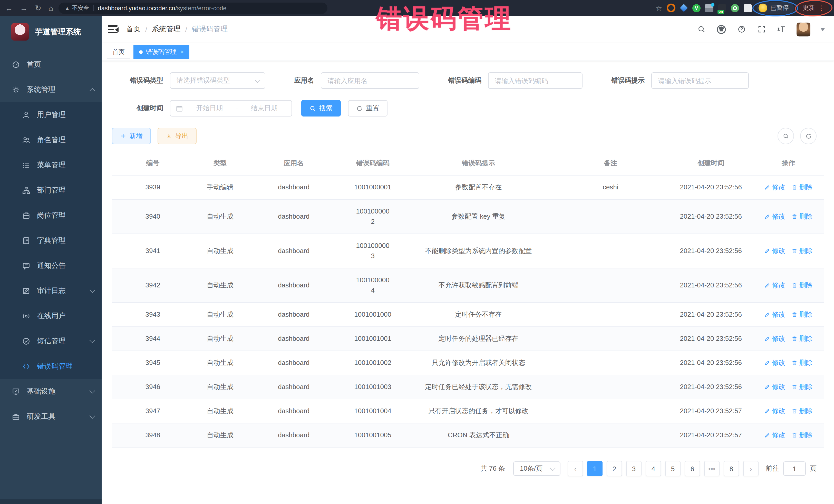  Describe the element at coordinates (51, 366) in the screenshot. I see `sidebar-item-错误码管理: 错误码管理` at that location.